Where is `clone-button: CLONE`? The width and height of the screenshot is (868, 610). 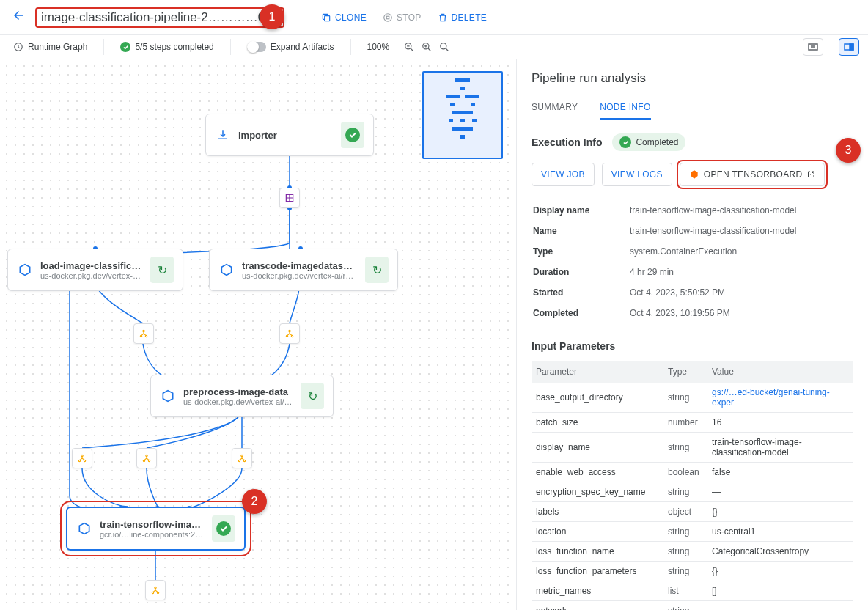 clone-button: CLONE is located at coordinates (344, 18).